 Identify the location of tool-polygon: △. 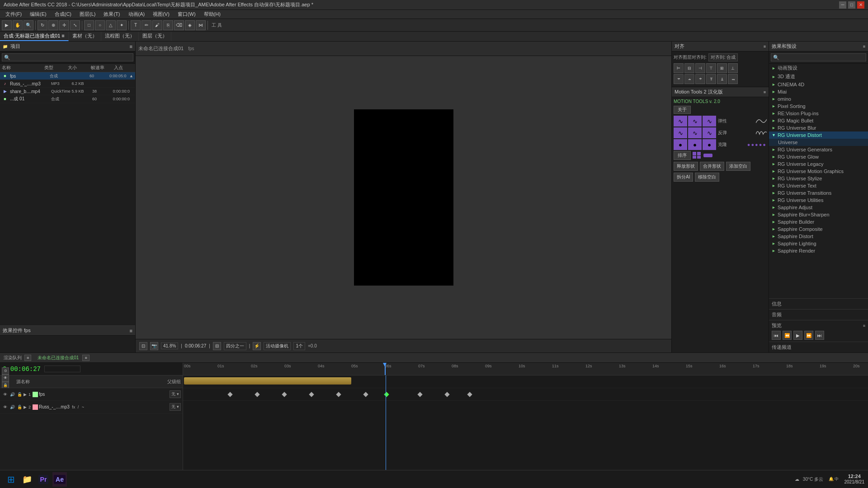
(111, 25).